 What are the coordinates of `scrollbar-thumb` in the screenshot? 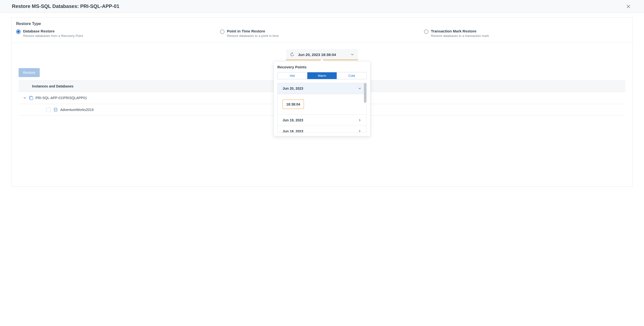 It's located at (365, 93).